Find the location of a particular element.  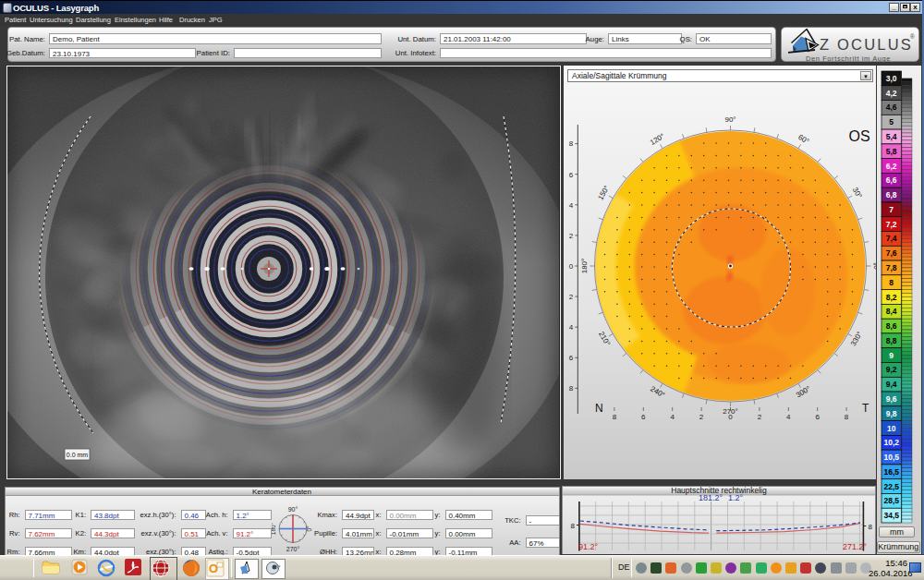

svg-text: 7,8 is located at coordinates (892, 268).